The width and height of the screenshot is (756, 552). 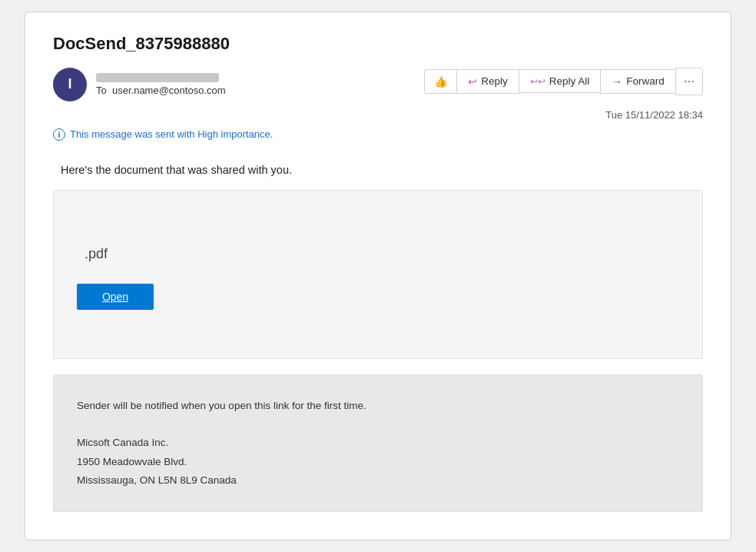 What do you see at coordinates (441, 81) in the screenshot?
I see `like-icon: 👍` at bounding box center [441, 81].